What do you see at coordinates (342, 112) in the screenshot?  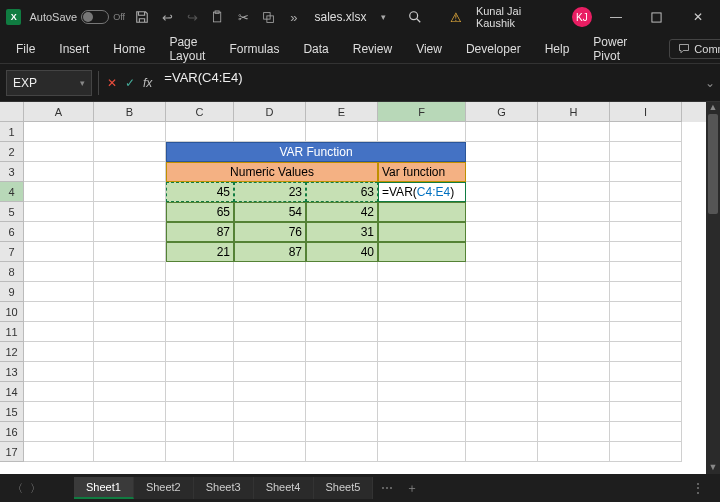 I see `column-header: E` at bounding box center [342, 112].